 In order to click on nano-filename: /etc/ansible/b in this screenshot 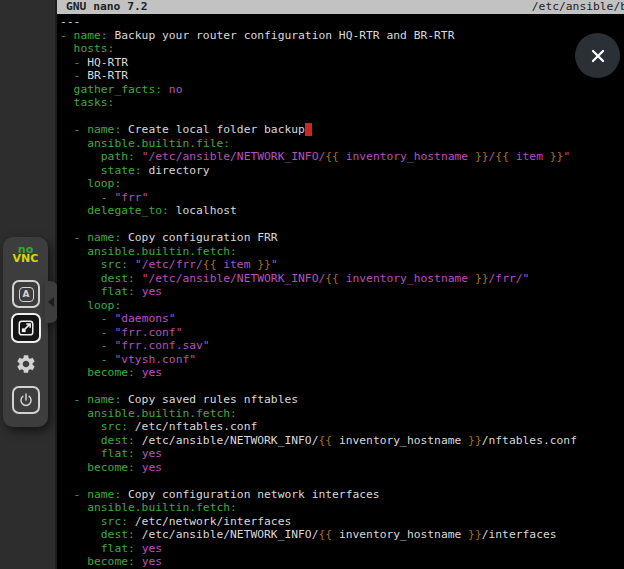, I will do `click(578, 7)`.